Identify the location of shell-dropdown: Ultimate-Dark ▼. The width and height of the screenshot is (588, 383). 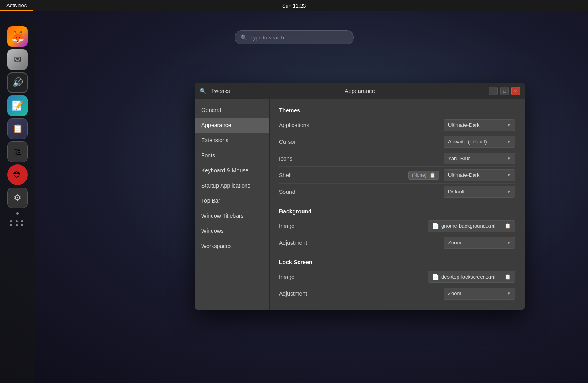
(479, 175).